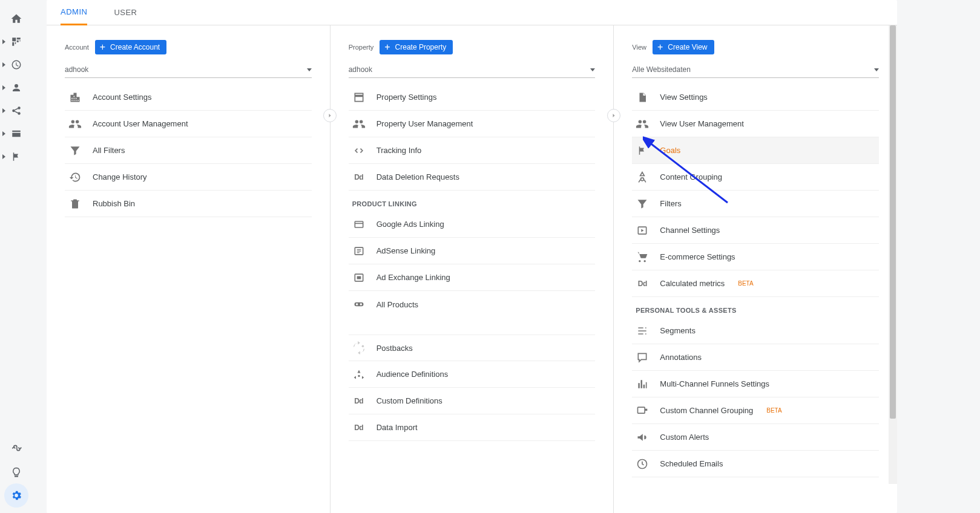  Describe the element at coordinates (639, 47) in the screenshot. I see `col-label-view: View` at that location.